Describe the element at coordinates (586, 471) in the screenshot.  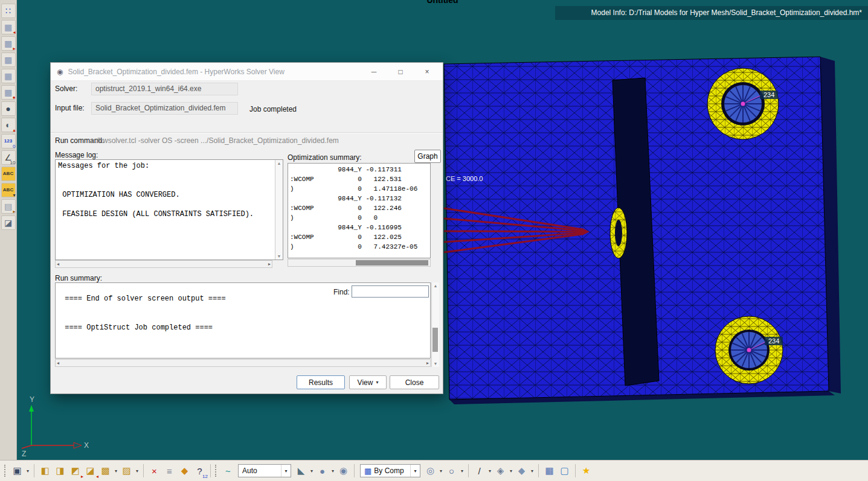
I see `favorites-star-icon: ★` at that location.